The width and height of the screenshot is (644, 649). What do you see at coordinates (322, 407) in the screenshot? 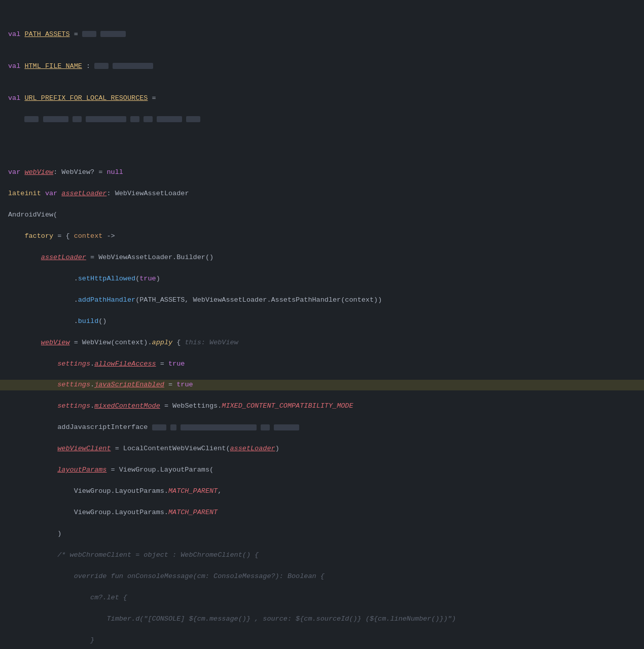
I see `code-line-16: settings.mixedContentMode = WebSettings.…` at bounding box center [322, 407].